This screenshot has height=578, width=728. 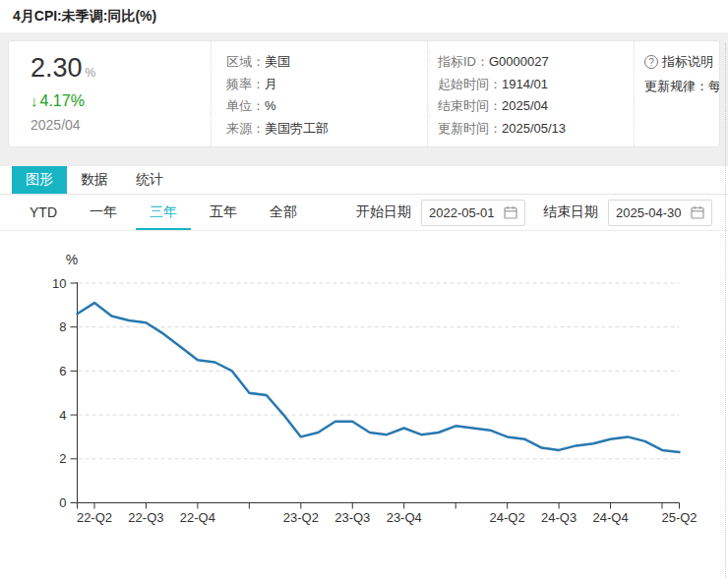 What do you see at coordinates (59, 283) in the screenshot?
I see `svg-text: 10` at bounding box center [59, 283].